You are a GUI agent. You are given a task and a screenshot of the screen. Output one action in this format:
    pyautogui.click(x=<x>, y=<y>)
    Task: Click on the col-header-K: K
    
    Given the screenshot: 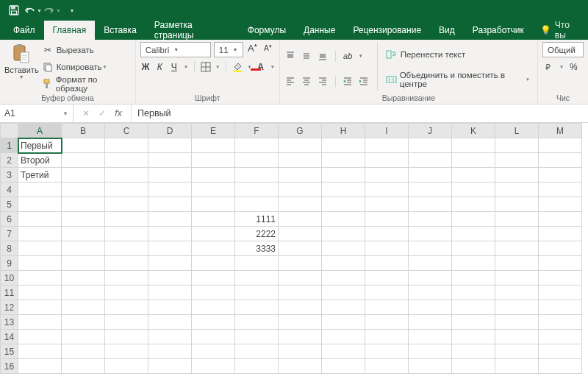 What is the action you would take?
    pyautogui.click(x=473, y=131)
    